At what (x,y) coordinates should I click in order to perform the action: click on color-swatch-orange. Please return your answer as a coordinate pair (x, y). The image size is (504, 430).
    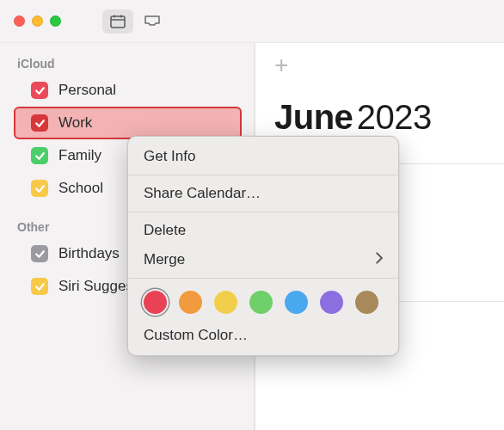
    Looking at the image, I should click on (191, 303).